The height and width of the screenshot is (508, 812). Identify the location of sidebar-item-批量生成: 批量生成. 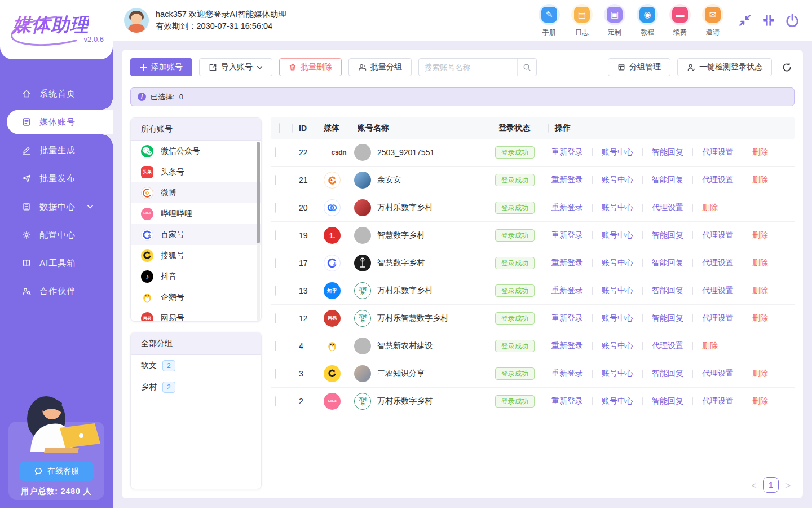
(56, 150).